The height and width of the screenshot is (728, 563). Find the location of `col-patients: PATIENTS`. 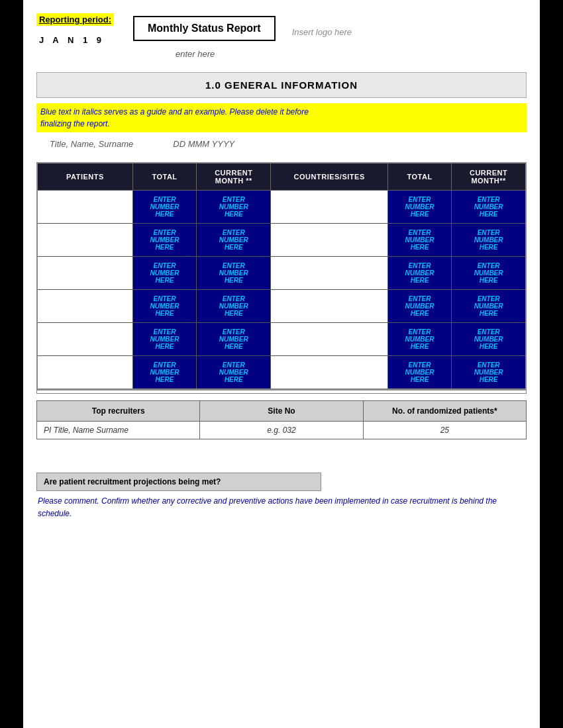

col-patients: PATIENTS is located at coordinates (85, 177).